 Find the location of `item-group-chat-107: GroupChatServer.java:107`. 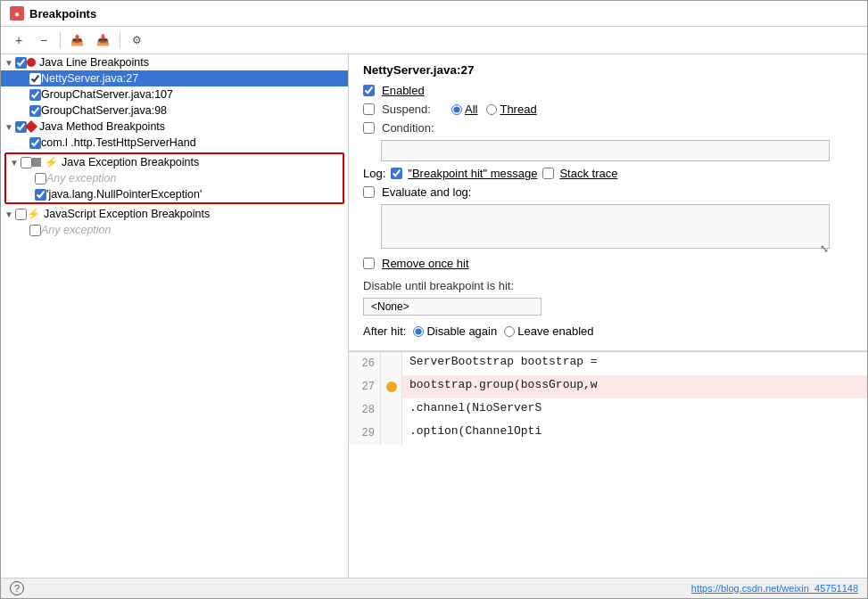

item-group-chat-107: GroupChatServer.java:107 is located at coordinates (175, 94).